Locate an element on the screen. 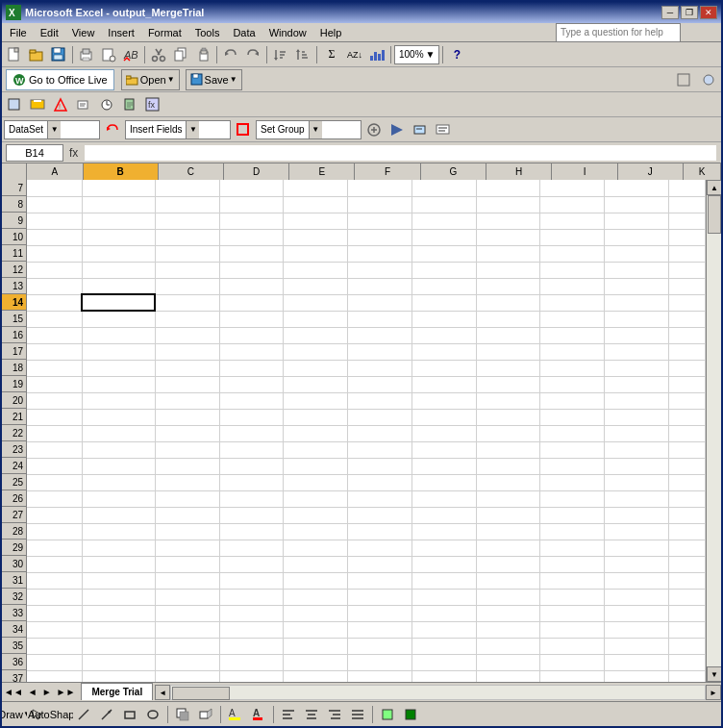 The image size is (723, 728). open-button is located at coordinates (37, 55).